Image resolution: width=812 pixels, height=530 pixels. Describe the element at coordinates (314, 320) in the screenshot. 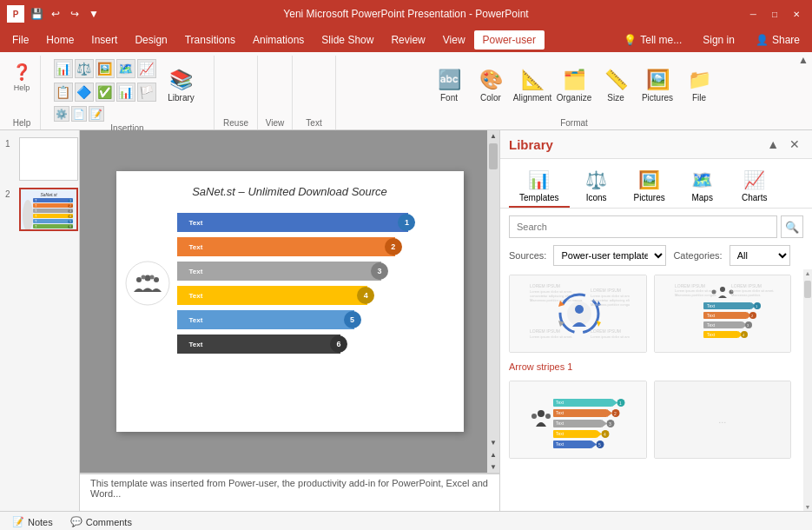

I see `arrow-row-5: Text 5` at that location.